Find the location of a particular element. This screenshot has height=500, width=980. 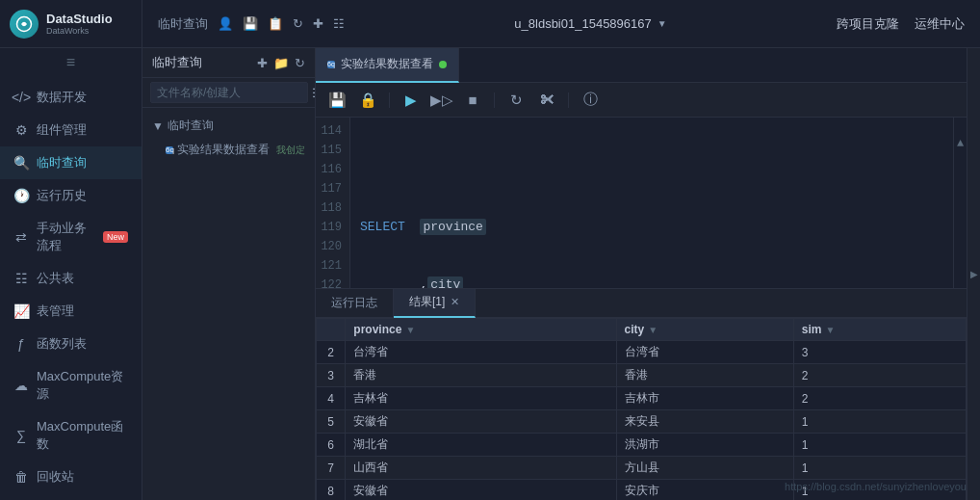

sidebar-item-maxcompute-func: ∑ MaxCompute函数 is located at coordinates (71, 435).